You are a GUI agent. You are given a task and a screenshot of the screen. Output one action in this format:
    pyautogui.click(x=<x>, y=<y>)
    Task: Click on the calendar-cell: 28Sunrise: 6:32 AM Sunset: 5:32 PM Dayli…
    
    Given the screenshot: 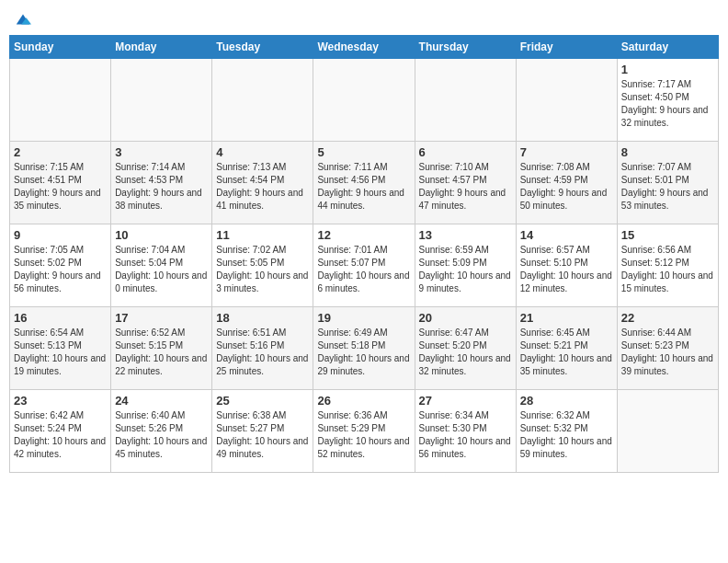 What is the action you would take?
    pyautogui.click(x=566, y=431)
    